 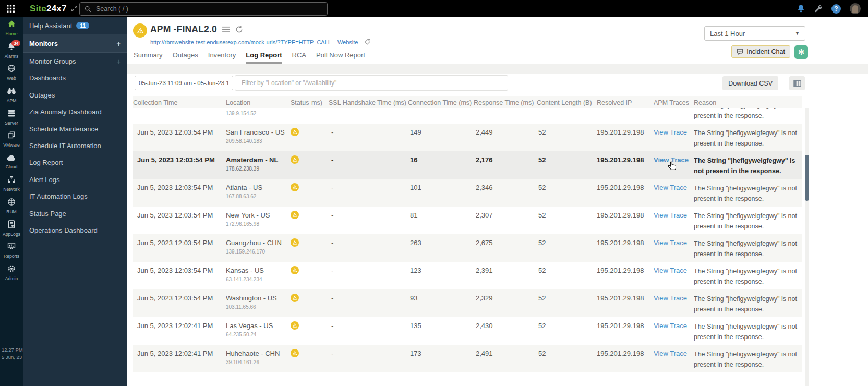 I want to click on rail-item-vmware: VMware, so click(x=11, y=140).